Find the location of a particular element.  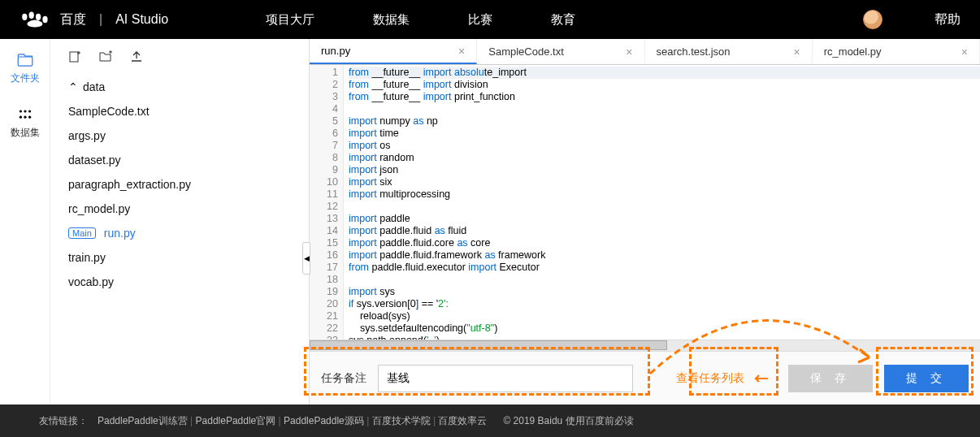

file-rc_model-py: rc_model.py is located at coordinates (182, 209).